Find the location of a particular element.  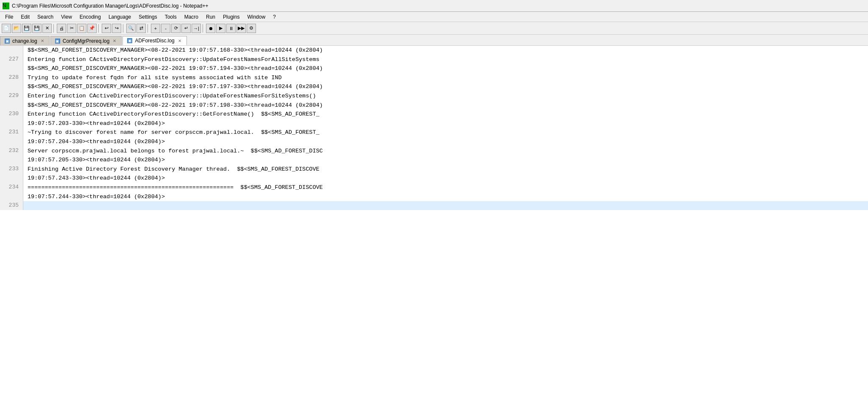

line-content-12: 19:07:57.205-330><thread=10244 (0x2804)> is located at coordinates (446, 160).